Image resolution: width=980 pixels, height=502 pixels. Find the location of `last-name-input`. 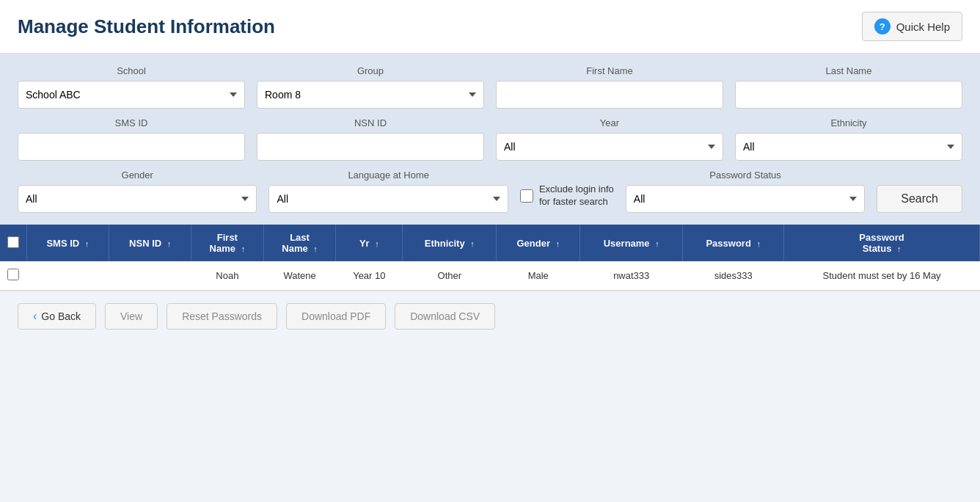

last-name-input is located at coordinates (849, 95).